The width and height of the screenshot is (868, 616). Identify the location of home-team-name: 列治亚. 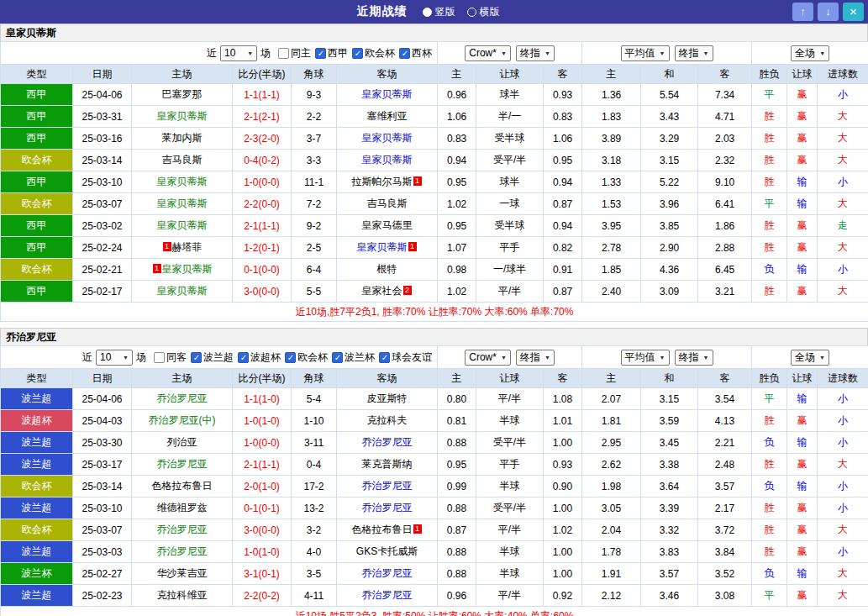
(182, 442).